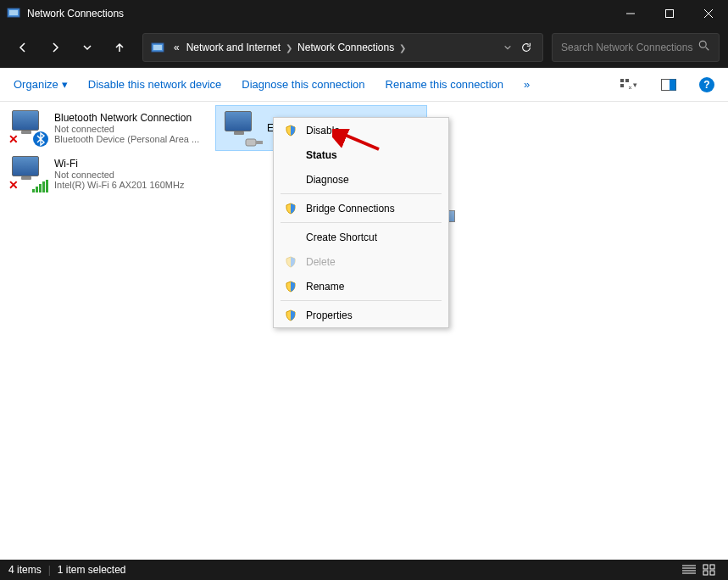 This screenshot has width=728, height=580. Describe the element at coordinates (508, 47) in the screenshot. I see `address-dropdown` at that location.